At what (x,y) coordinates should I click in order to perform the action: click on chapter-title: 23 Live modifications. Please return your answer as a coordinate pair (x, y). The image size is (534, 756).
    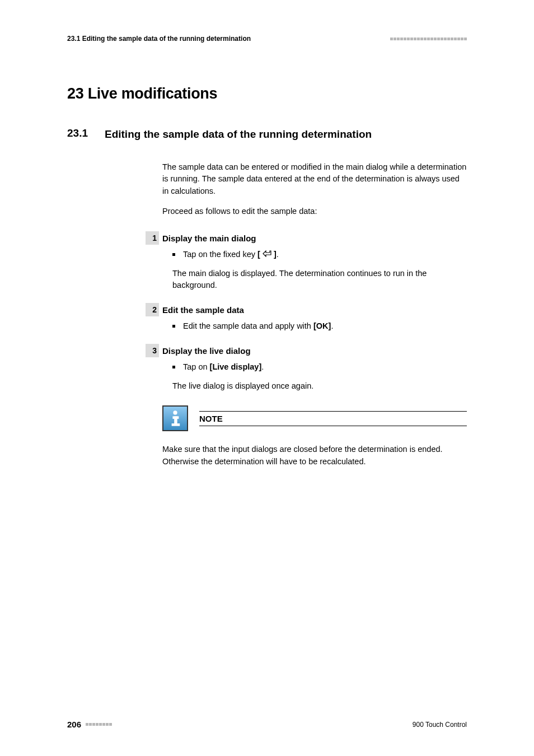
    Looking at the image, I should click on (267, 94).